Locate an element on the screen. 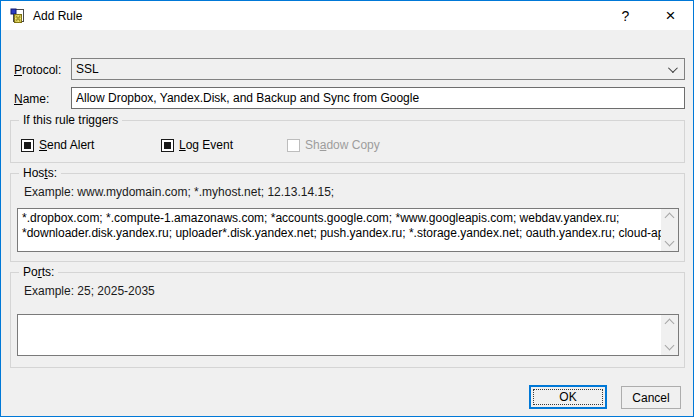 The image size is (694, 417). ports-textarea is located at coordinates (348, 335).